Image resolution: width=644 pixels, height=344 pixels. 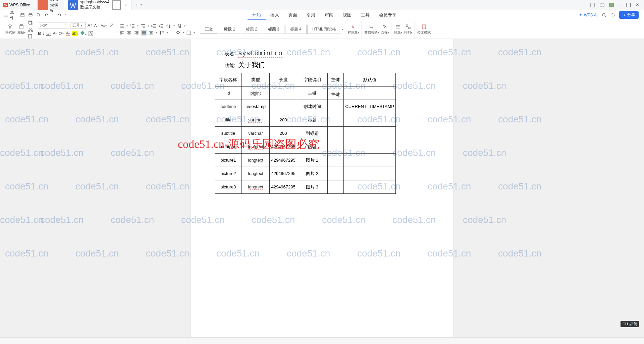 I want to click on cube-icon, so click(x=602, y=5).